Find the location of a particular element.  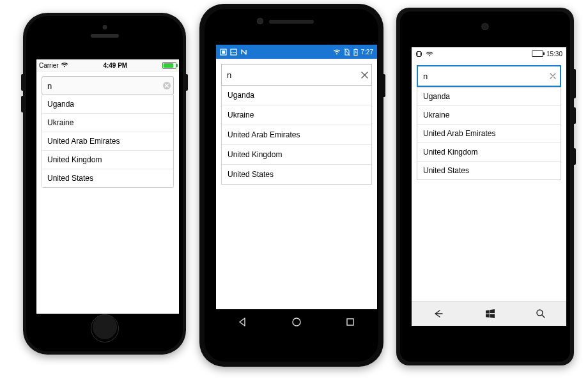

search-icon is located at coordinates (541, 314).